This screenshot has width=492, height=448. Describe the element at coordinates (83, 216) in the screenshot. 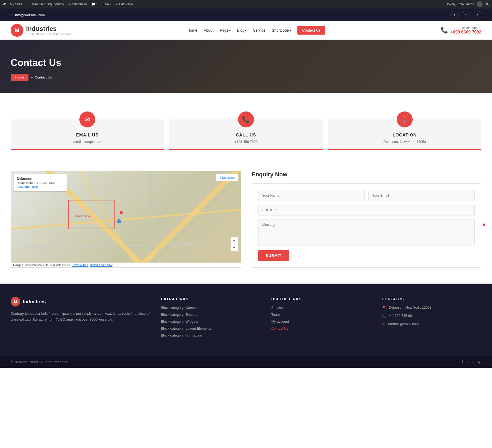

I see `svg-text: Delanson` at that location.